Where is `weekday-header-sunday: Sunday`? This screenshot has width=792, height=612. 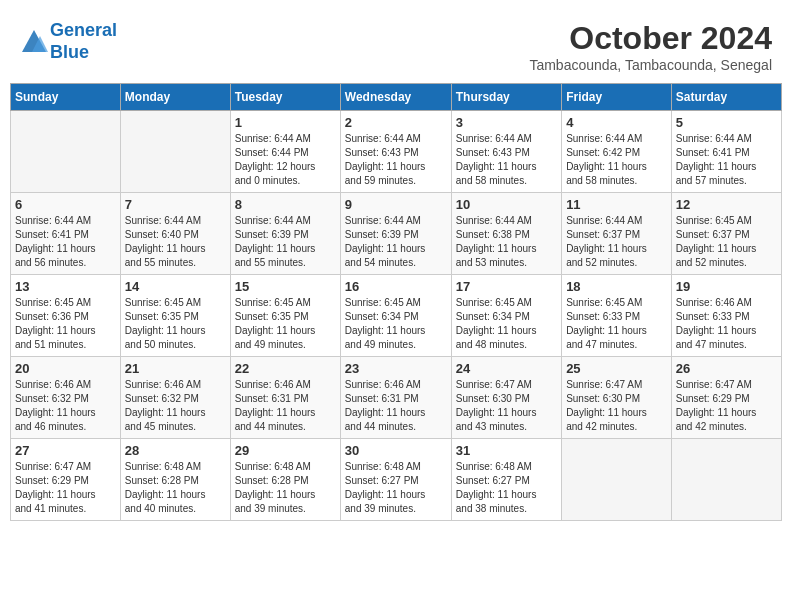 weekday-header-sunday: Sunday is located at coordinates (66, 98).